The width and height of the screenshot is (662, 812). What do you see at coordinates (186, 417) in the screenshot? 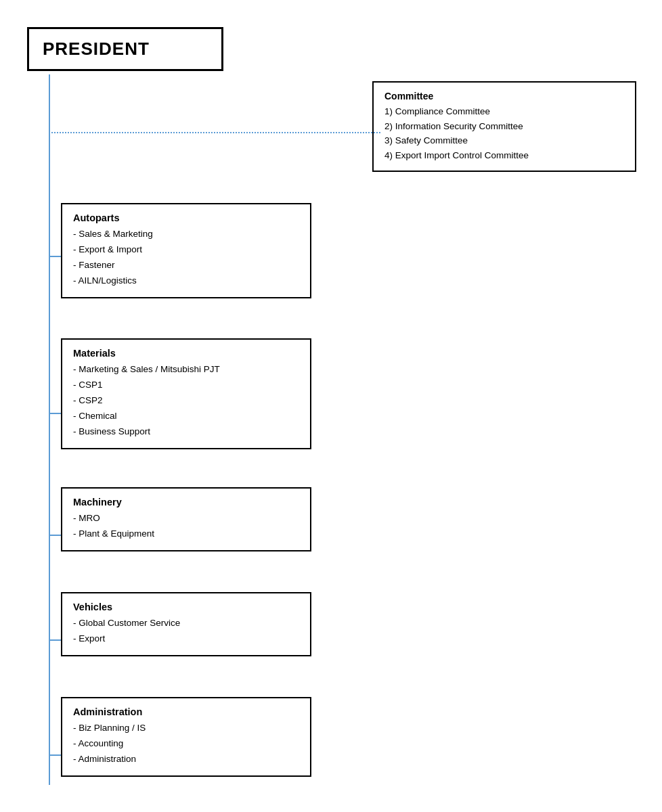
I see `materials-item-4: - Chemical` at bounding box center [186, 417].